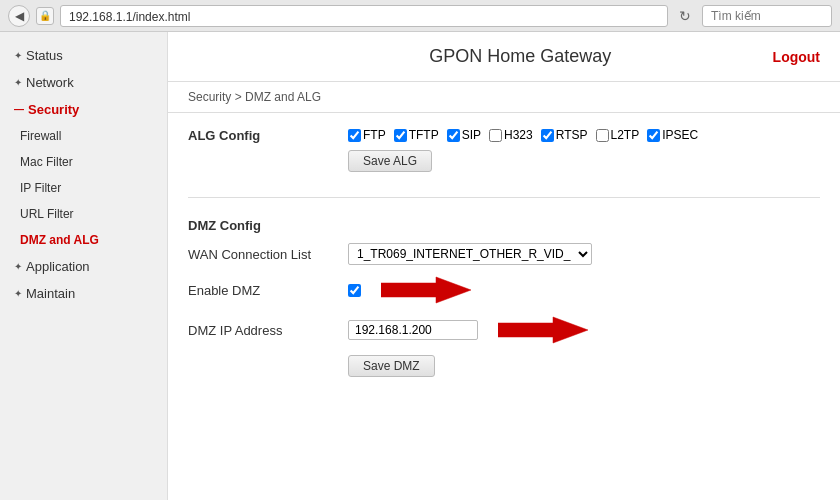 The image size is (840, 500). What do you see at coordinates (84, 240) in the screenshot?
I see `sidebar-item-dmz-alg: DMZ and ALG` at bounding box center [84, 240].